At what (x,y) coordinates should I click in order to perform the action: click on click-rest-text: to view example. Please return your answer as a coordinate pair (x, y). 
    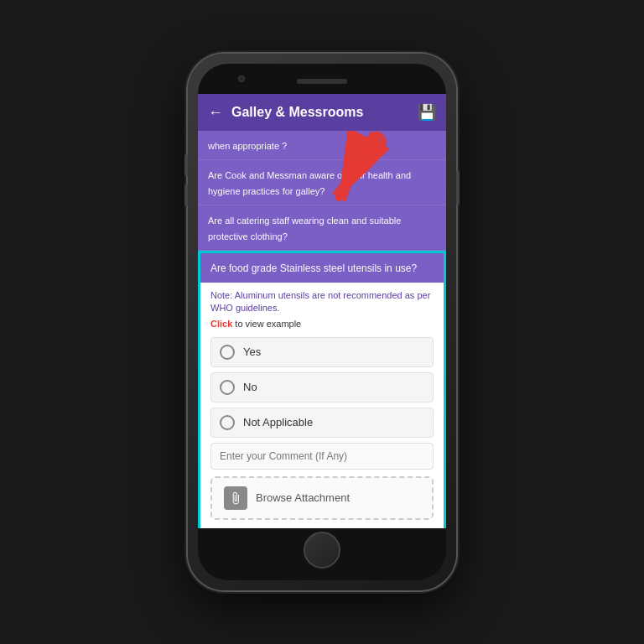
    Looking at the image, I should click on (267, 324).